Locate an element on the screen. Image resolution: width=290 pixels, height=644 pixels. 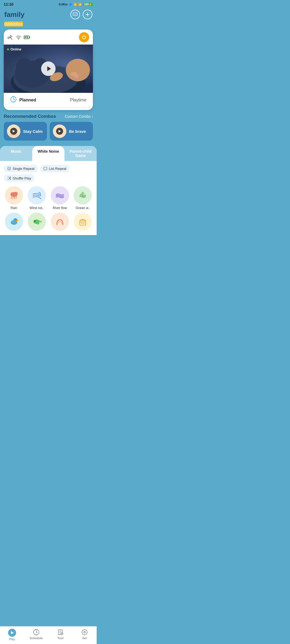
battery-level: 100⚡ is located at coordinates (88, 4).